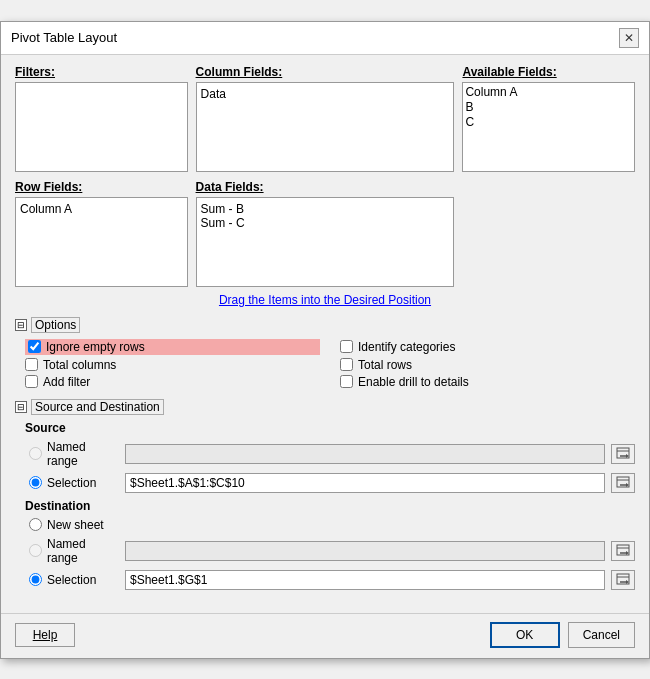 Image resolution: width=650 pixels, height=679 pixels. I want to click on source-selection-row: Selection, so click(330, 483).